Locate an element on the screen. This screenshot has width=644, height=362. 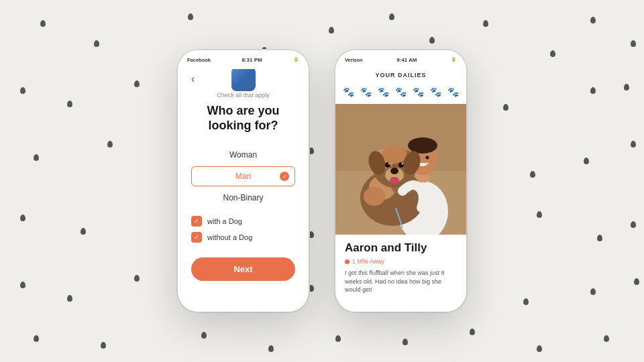
checkmark-icon: ✓ is located at coordinates (284, 176).